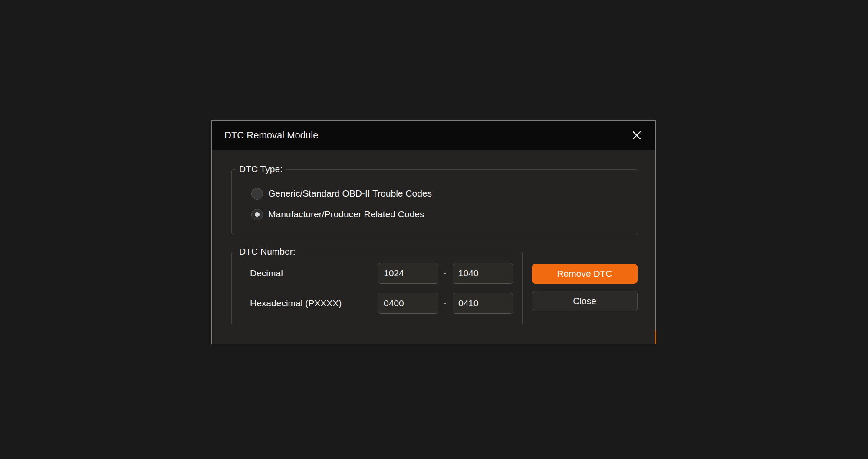 Image resolution: width=868 pixels, height=459 pixels. Describe the element at coordinates (338, 214) in the screenshot. I see `radio-option-manufacturer: Manufacturer/Producer Related Codes` at that location.